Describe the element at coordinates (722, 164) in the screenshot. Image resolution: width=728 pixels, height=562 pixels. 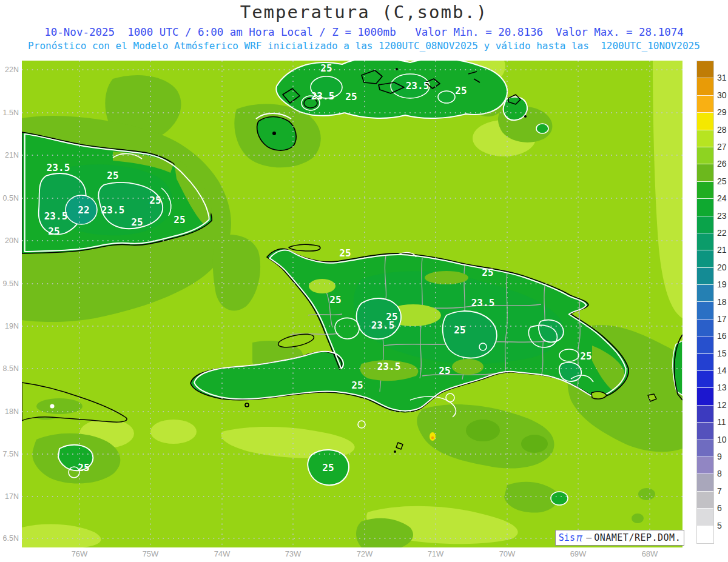
I see `colorbar-tick-label: 26` at that location.